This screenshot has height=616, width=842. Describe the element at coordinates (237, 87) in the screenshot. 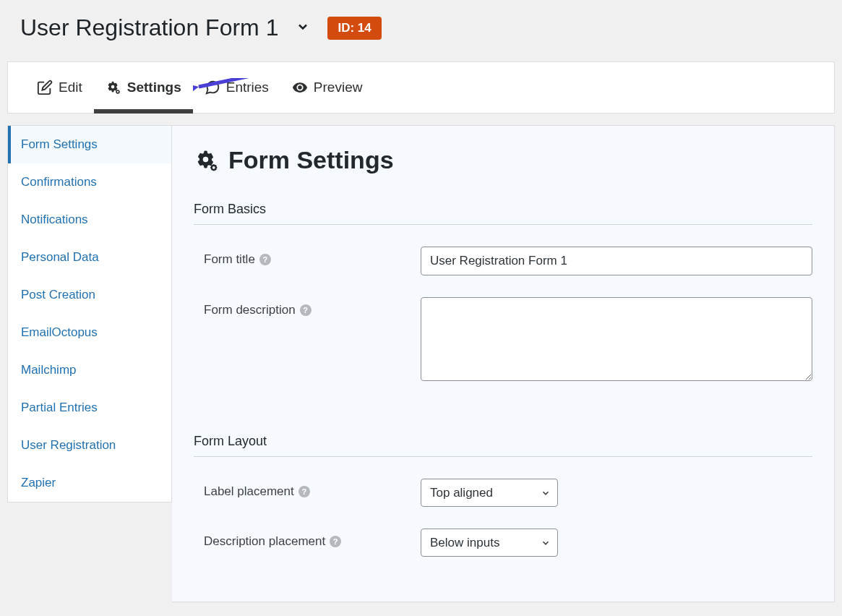

I see `tab-entries: Entries` at that location.